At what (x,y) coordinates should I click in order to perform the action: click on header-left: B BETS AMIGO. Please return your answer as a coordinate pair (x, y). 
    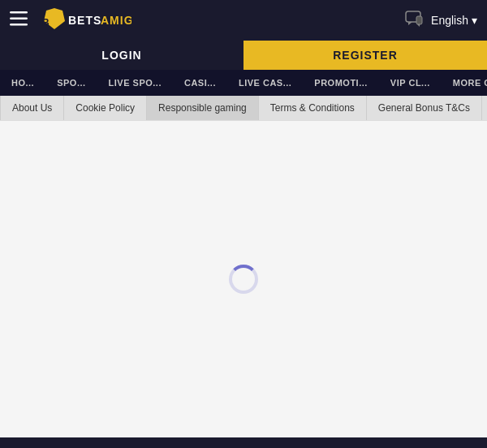
    Looking at the image, I should click on (54, 21).